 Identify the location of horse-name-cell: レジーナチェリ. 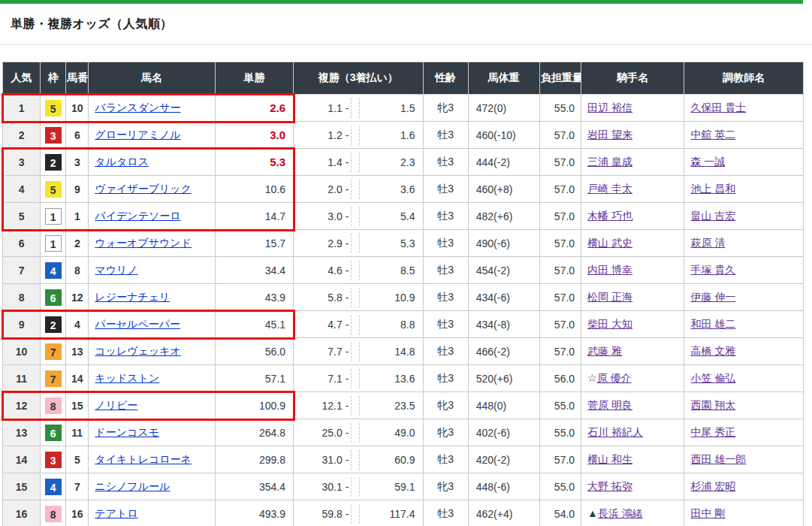
(152, 298).